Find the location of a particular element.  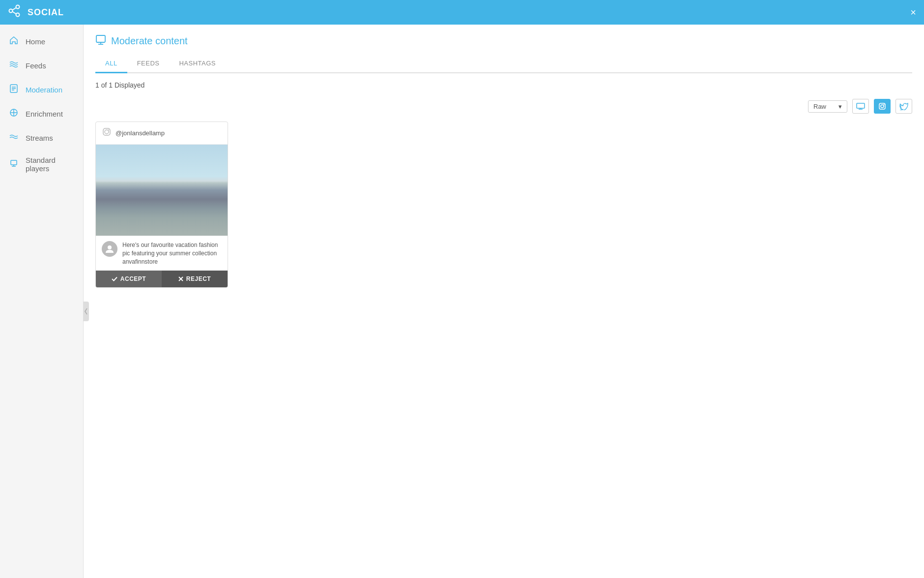

post-actions: ACCEPT REJECT is located at coordinates (162, 279).